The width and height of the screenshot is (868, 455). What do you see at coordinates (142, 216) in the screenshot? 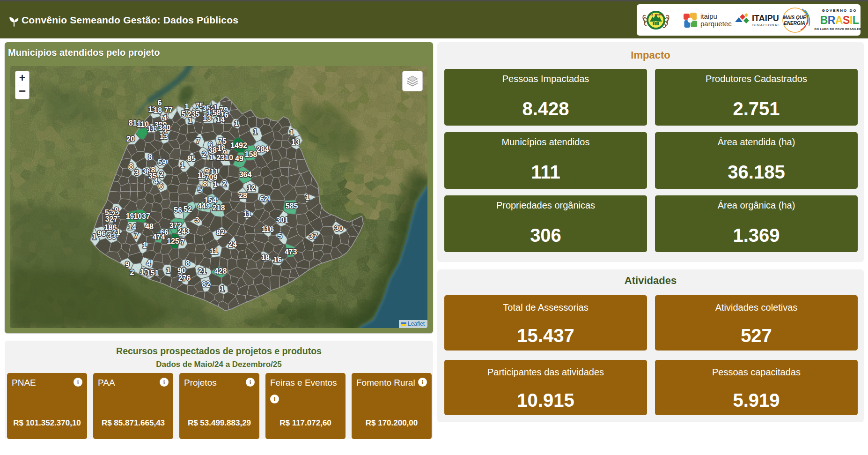
I see `svg-text: 1037` at bounding box center [142, 216].